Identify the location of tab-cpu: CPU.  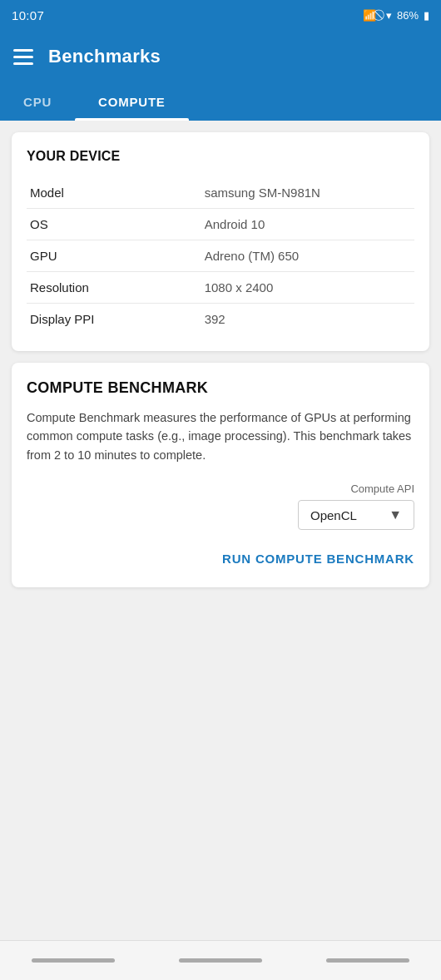
(37, 101).